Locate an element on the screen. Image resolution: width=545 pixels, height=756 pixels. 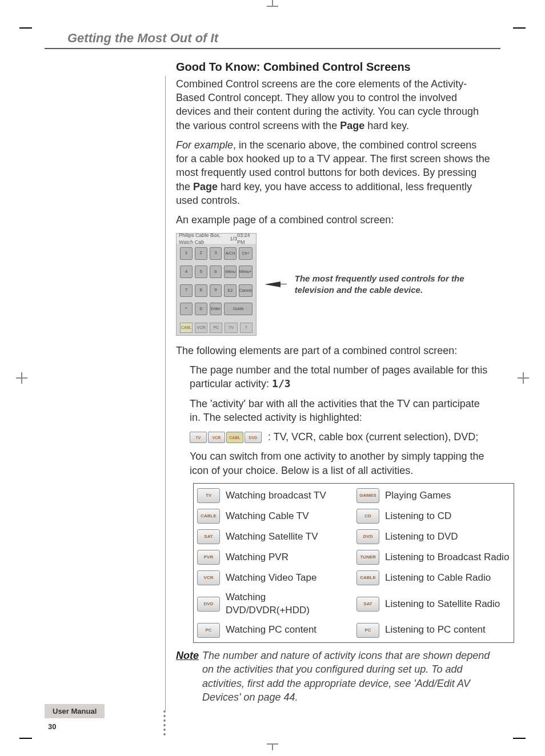
ach-button: A/CH is located at coordinates (230, 254).